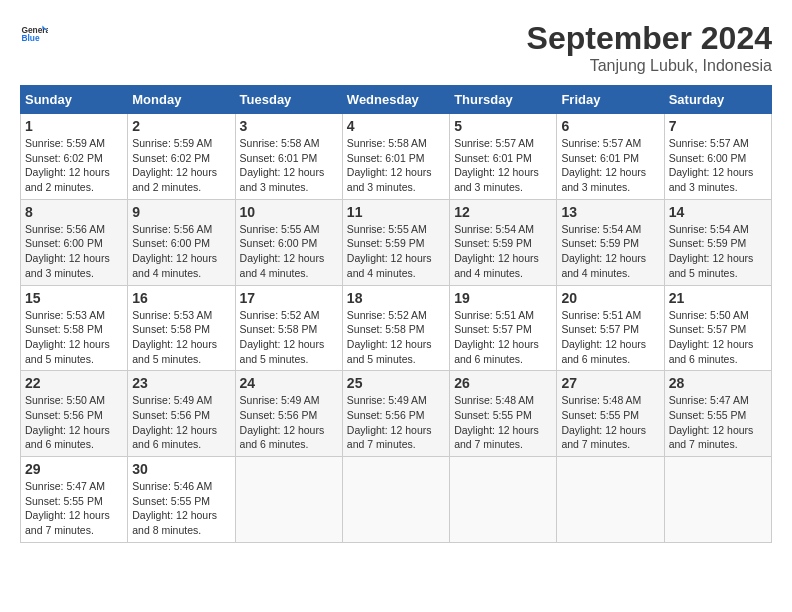 The width and height of the screenshot is (792, 612). What do you see at coordinates (503, 383) in the screenshot?
I see `day-number: 26` at bounding box center [503, 383].